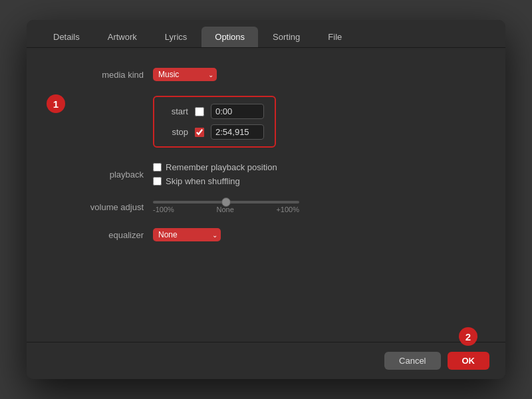 This screenshot has height=399, width=532. I want to click on tab-artwork: Artwork, so click(122, 37).